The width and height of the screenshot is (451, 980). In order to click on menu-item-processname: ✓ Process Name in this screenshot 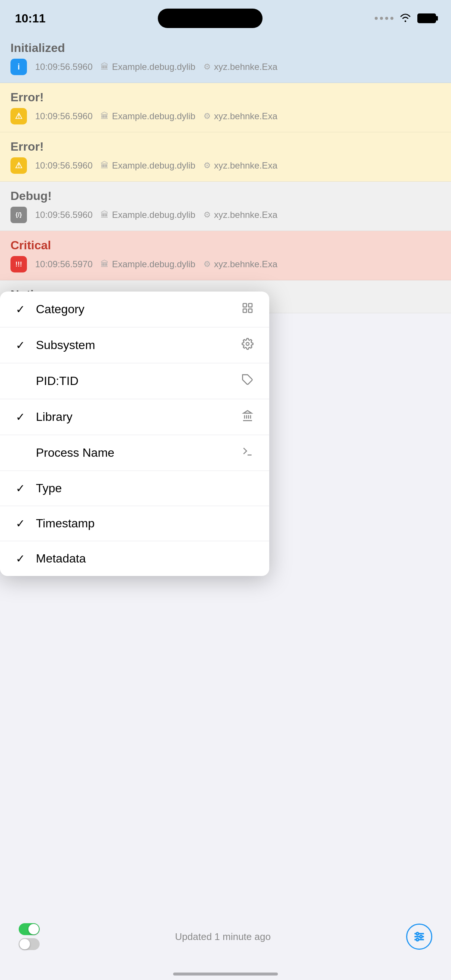, I will do `click(135, 453)`.